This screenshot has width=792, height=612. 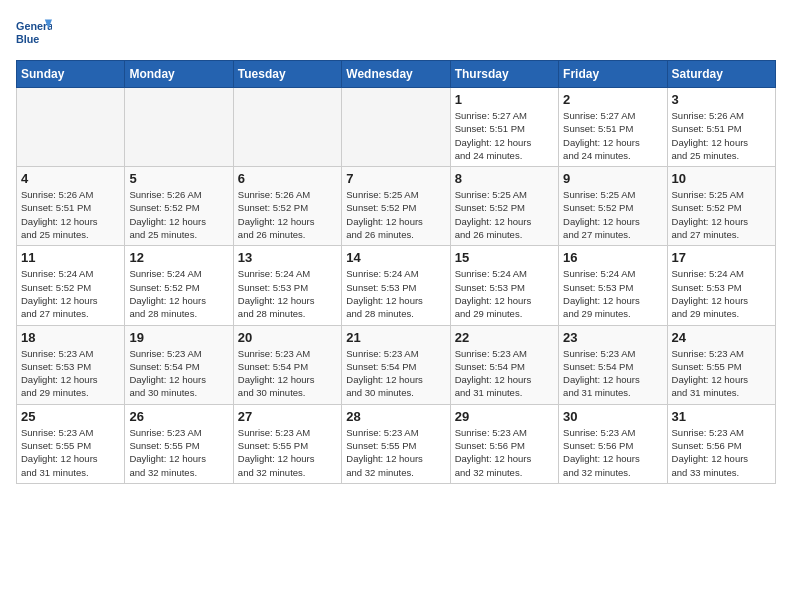 What do you see at coordinates (179, 444) in the screenshot?
I see `calendar-cell: 26Sunrise: 5:23 AM Sunset: 5:55 PM Dayli…` at bounding box center [179, 444].